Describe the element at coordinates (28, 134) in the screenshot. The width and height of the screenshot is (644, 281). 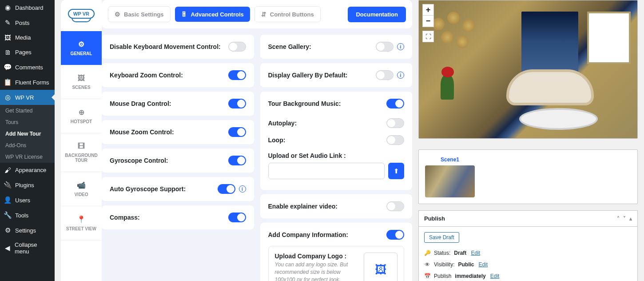
I see `wpvr-submenu: Get Started Tours Add New Tour Add-Ons W…` at that location.